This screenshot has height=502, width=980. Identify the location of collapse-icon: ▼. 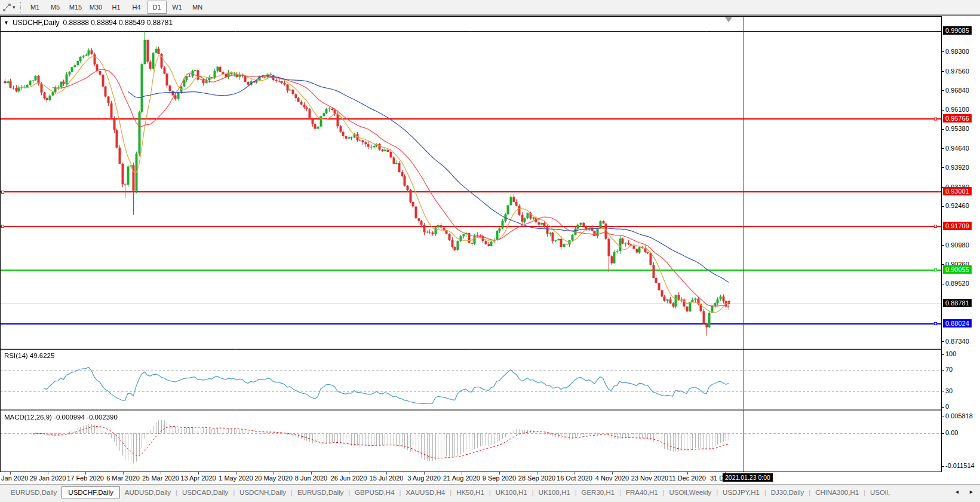
(6, 23).